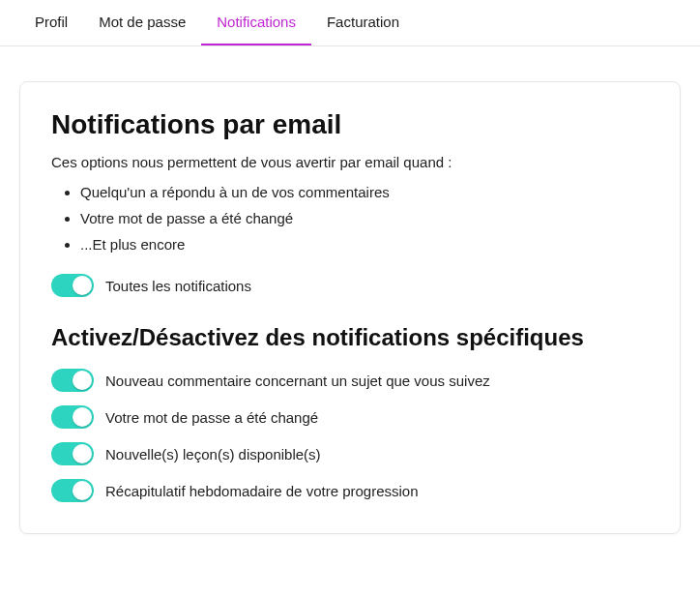 Image resolution: width=700 pixels, height=597 pixels. Describe the element at coordinates (51, 23) in the screenshot. I see `tab-profil: Profil` at that location.